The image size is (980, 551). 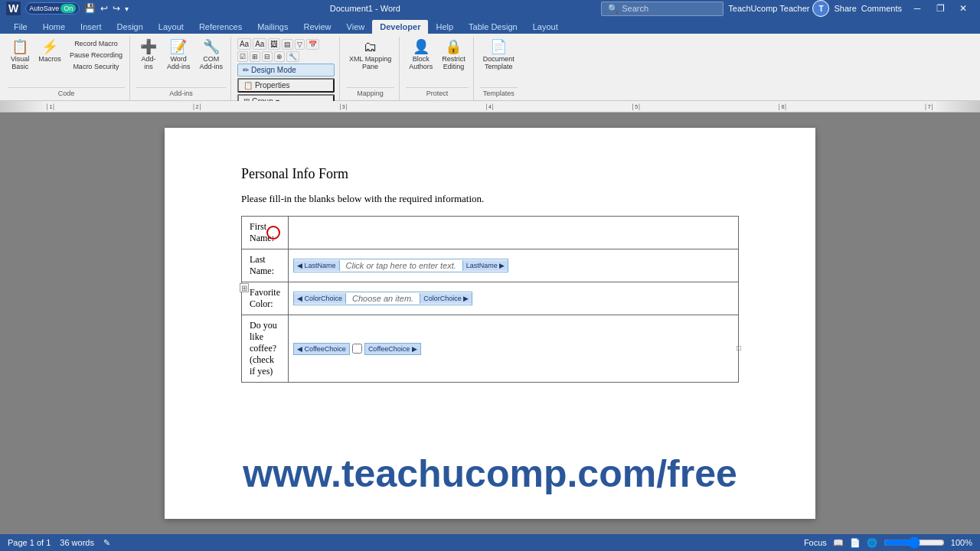 I want to click on restore-button: ❐, so click(x=940, y=8).